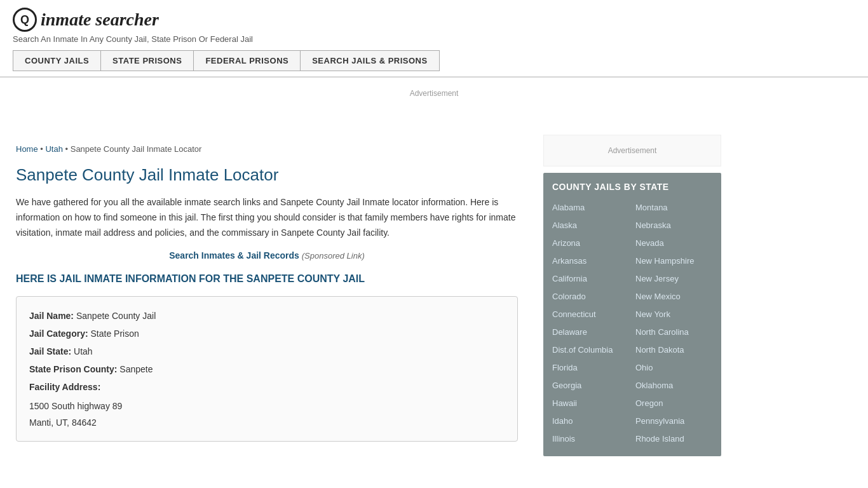 The image size is (868, 488). I want to click on state-link-hawaii: Hawaii, so click(591, 403).